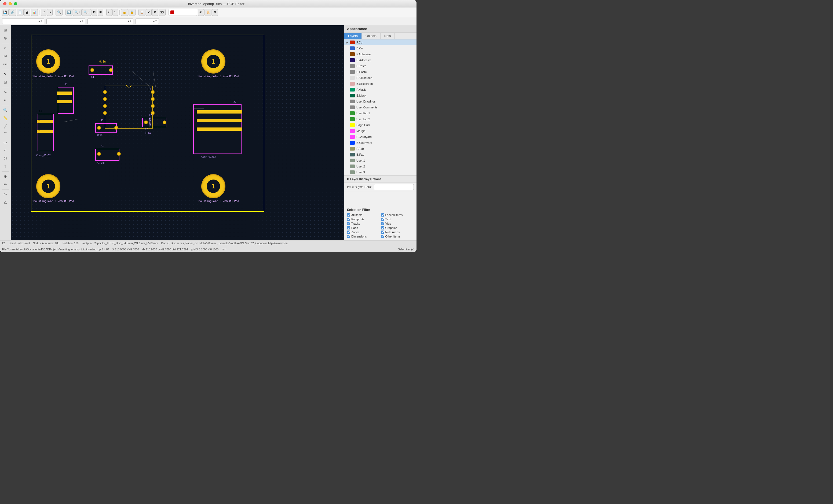 The image size is (833, 504). Describe the element at coordinates (5, 56) in the screenshot. I see `mil-unit-btn: mil` at that location.